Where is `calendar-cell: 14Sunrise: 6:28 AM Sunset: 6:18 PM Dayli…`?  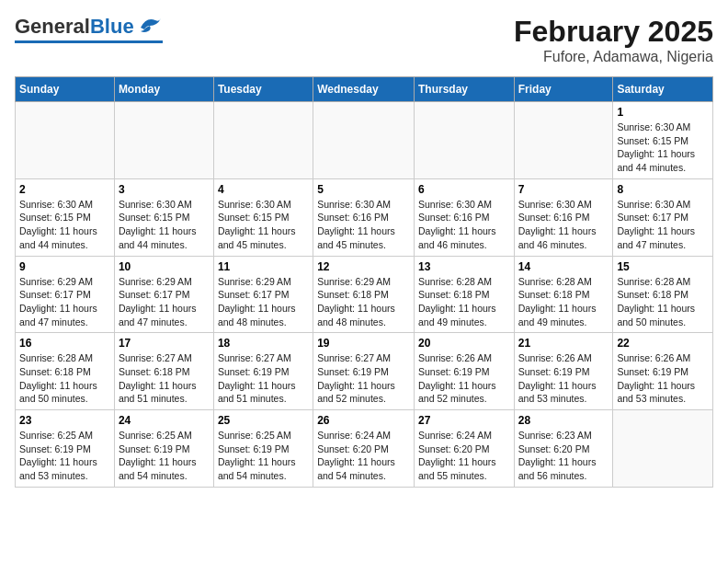
calendar-cell: 14Sunrise: 6:28 AM Sunset: 6:18 PM Dayli… is located at coordinates (563, 294).